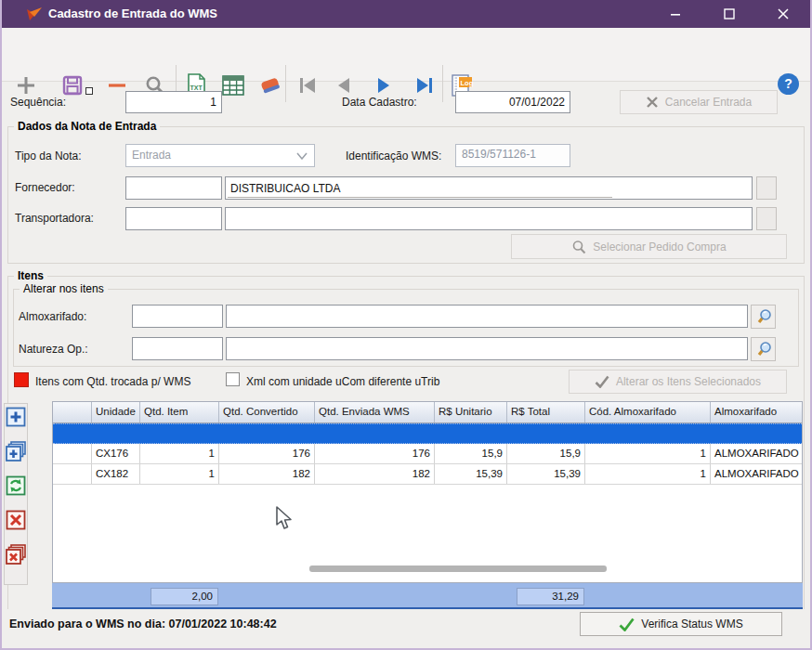 The width and height of the screenshot is (812, 650). I want to click on refresh-icon, so click(16, 486).